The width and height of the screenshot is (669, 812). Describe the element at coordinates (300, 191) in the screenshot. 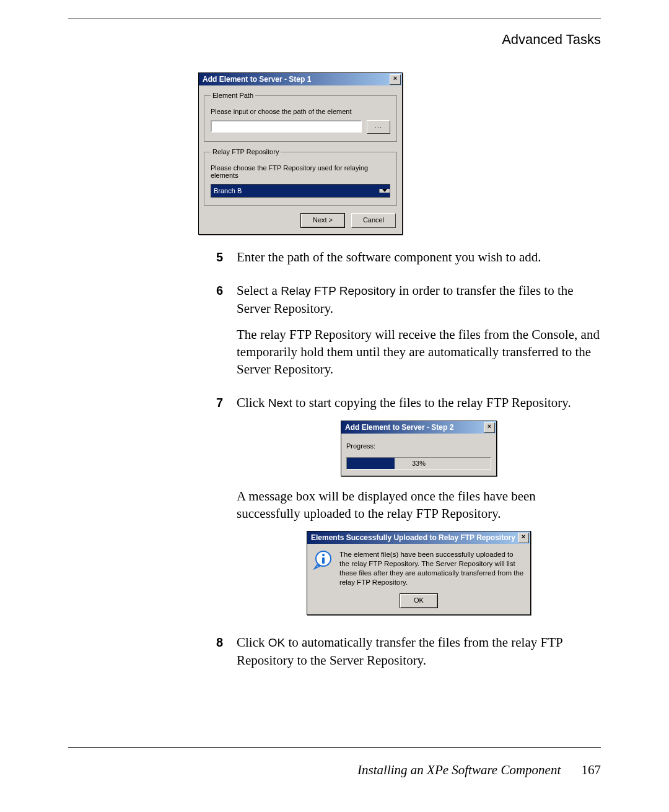

I see `relay-ftp-select: Branch B` at that location.